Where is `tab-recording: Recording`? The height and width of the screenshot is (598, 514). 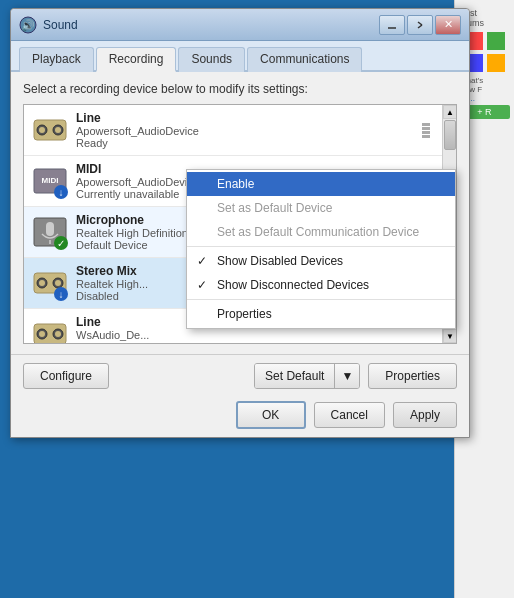 tab-recording: Recording is located at coordinates (136, 60).